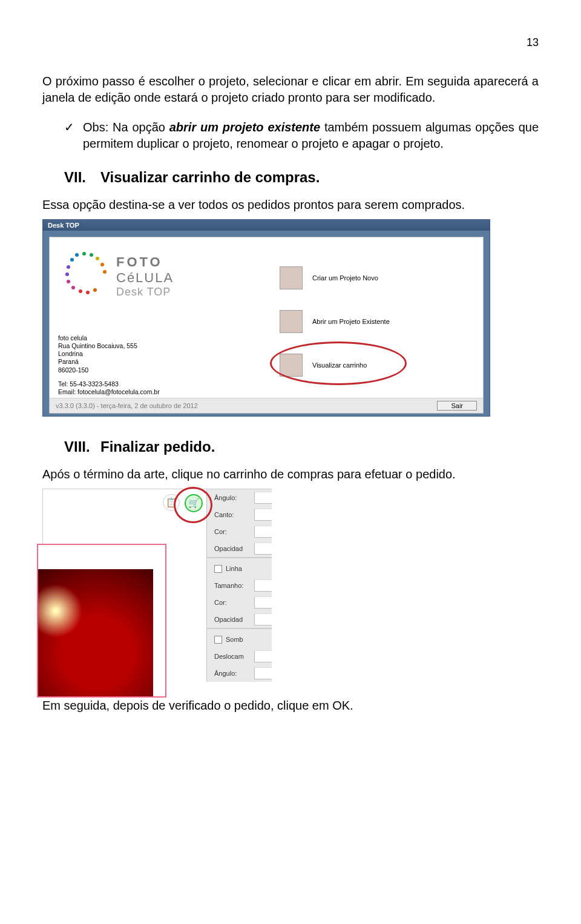 Image resolution: width=581 pixels, height=924 pixels. I want to click on prop-cor: Cor:, so click(240, 532).